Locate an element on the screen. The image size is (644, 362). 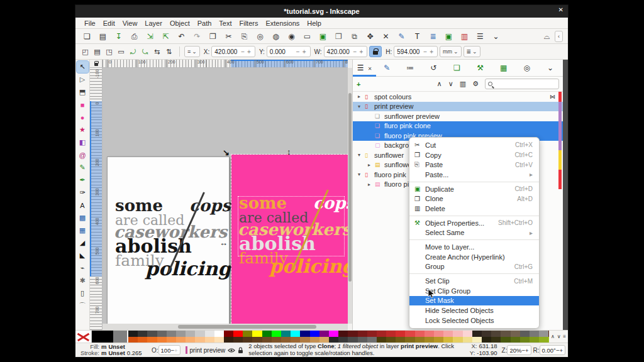
unit-dropdown: mm ⌄ is located at coordinates (450, 52).